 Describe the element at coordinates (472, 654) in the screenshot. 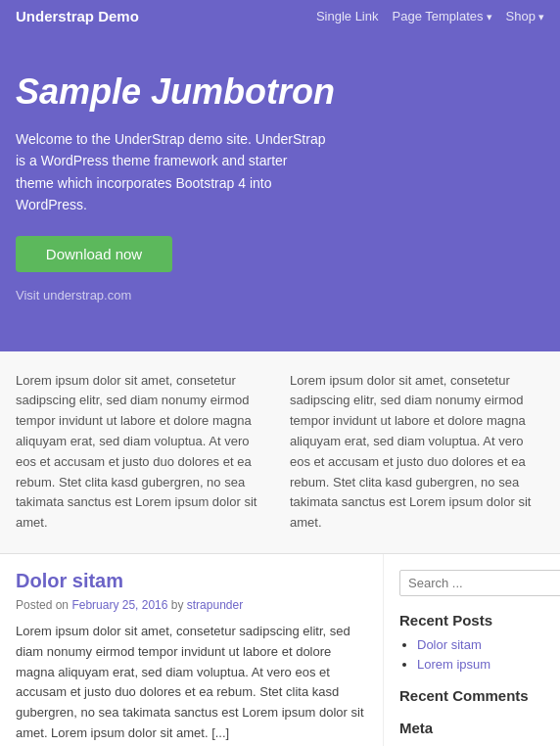

I see `recent-posts-list: Dolor sitam Lorem ipsum` at that location.